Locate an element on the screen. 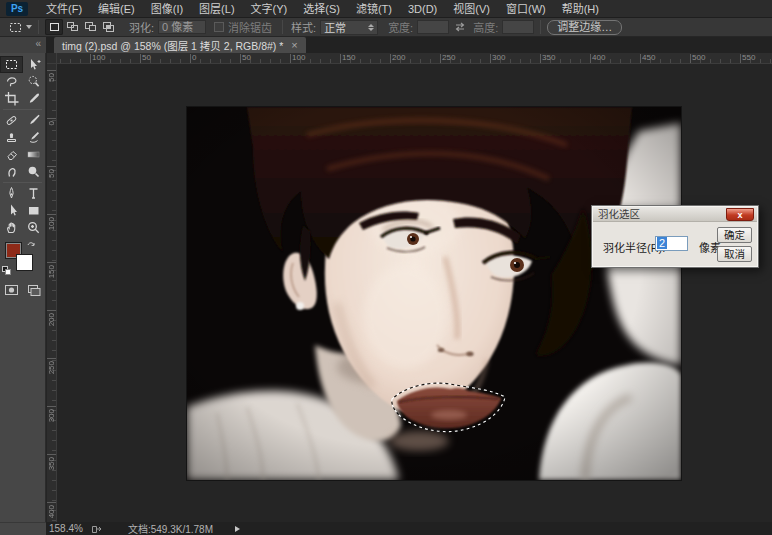  tool-crop is located at coordinates (12, 98).